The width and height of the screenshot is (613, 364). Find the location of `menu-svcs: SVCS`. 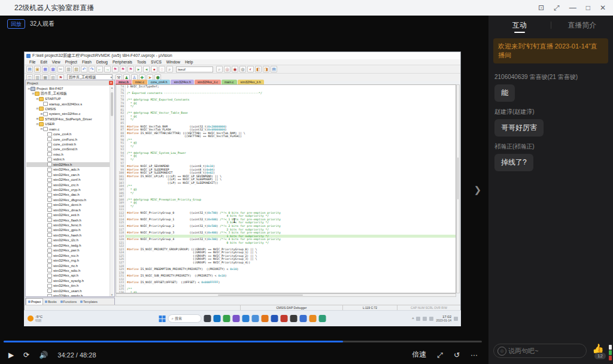

menu-svcs: SVCS is located at coordinates (156, 62).